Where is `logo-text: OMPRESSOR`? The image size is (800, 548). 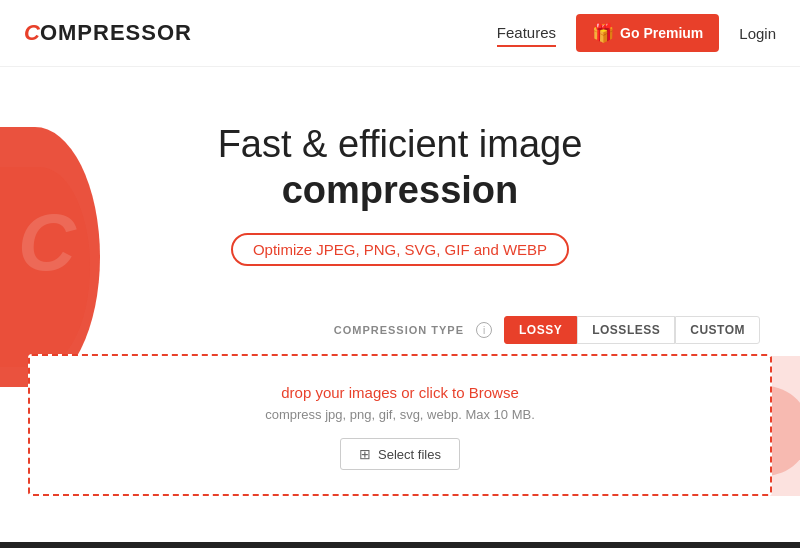
logo-text: OMPRESSOR is located at coordinates (116, 33).